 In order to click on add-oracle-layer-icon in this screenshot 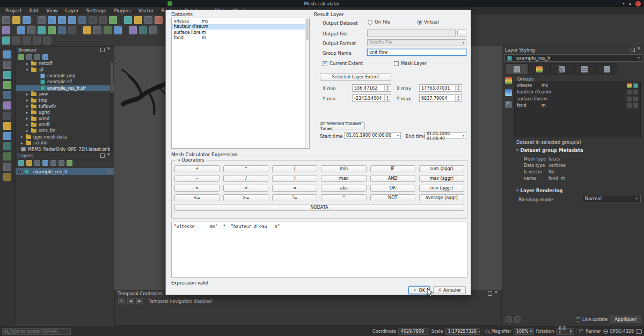, I will do `click(8, 126)`.